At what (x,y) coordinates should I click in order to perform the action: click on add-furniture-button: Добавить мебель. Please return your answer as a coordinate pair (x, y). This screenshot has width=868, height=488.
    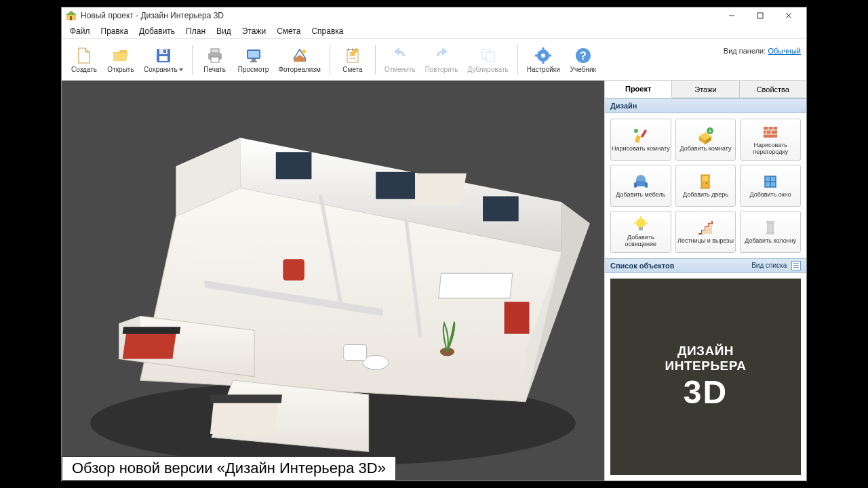
    Looking at the image, I should click on (641, 186).